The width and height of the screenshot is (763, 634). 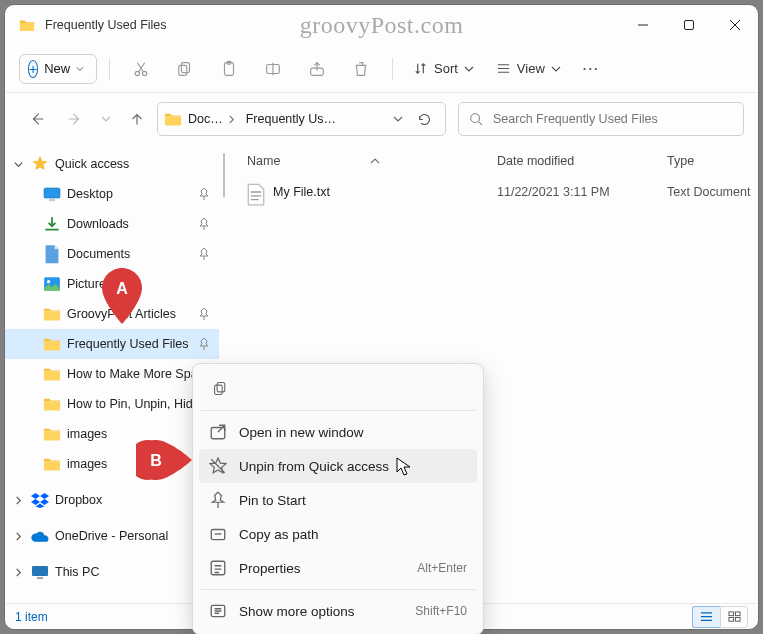 I want to click on sidebar-item-frequently-used-files: Frequently Used Files, so click(x=112, y=344).